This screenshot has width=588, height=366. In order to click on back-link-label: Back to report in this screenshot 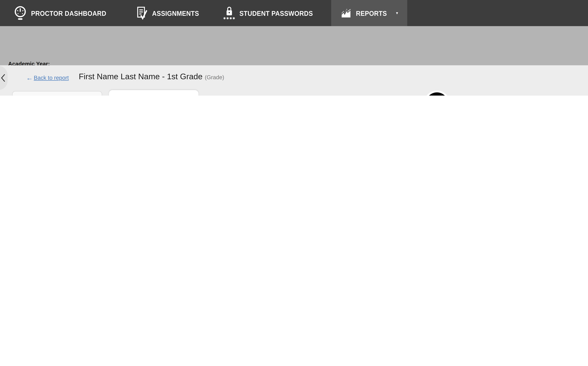, I will do `click(51, 78)`.